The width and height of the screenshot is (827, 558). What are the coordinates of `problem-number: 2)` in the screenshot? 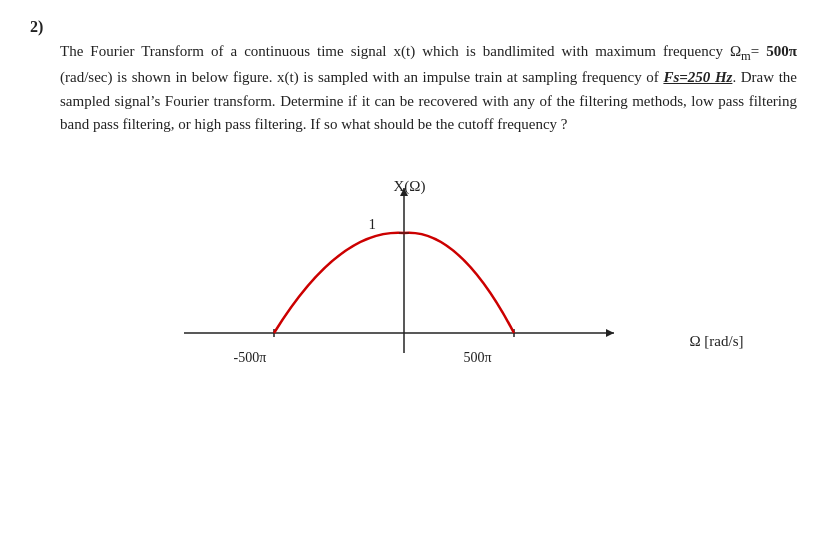 It's located at (414, 27).